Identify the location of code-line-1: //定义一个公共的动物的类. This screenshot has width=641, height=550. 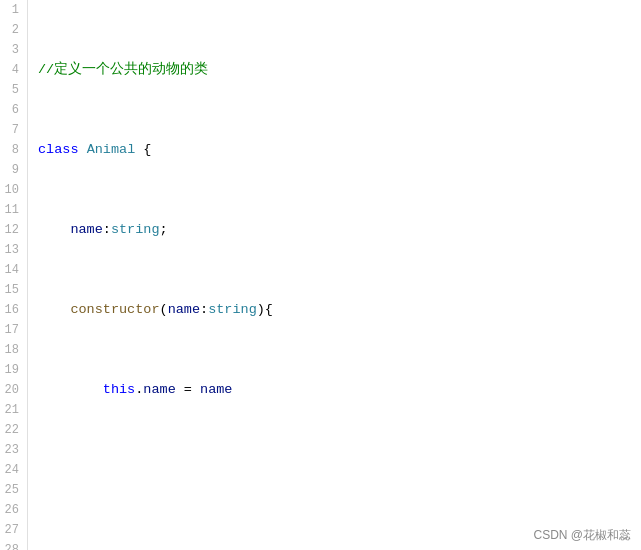
(340, 70).